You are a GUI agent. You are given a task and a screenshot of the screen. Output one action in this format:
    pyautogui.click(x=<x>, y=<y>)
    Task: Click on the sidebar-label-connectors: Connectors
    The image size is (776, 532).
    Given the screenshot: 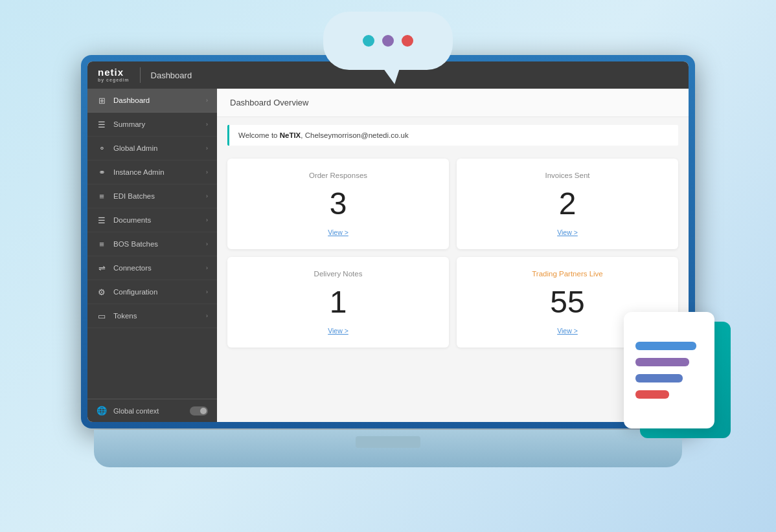 What is the action you would take?
    pyautogui.click(x=132, y=268)
    